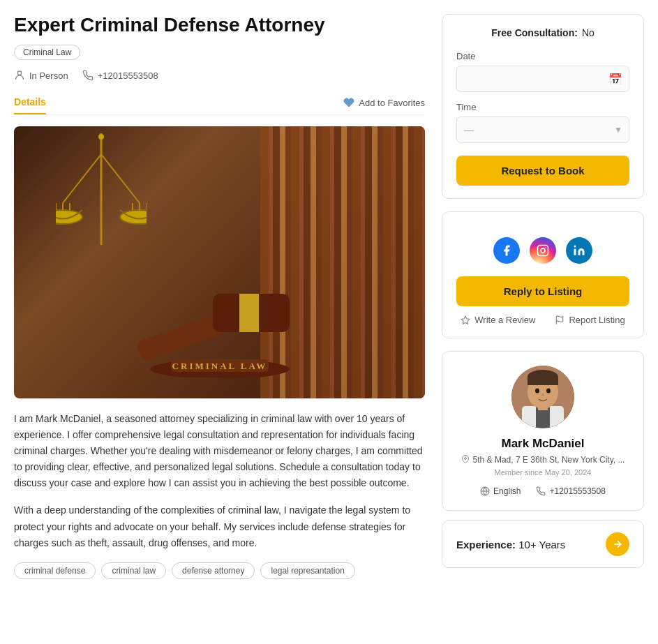 This screenshot has height=644, width=658. Describe the element at coordinates (219, 25) in the screenshot. I see `listing-title: Expert Criminal Defense Attorney` at that location.